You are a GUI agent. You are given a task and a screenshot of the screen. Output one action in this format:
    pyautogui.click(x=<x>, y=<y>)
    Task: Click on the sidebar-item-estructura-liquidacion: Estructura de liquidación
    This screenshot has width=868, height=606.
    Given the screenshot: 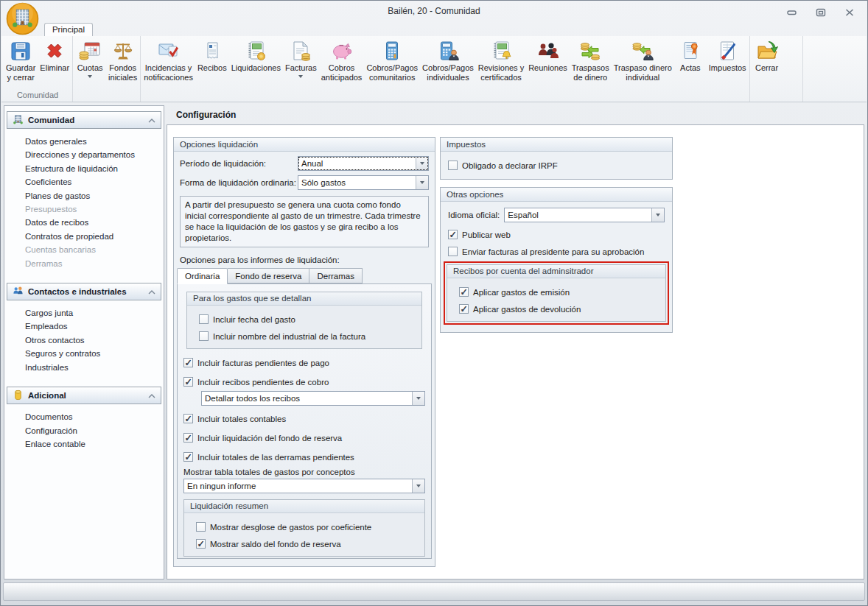 What is the action you would take?
    pyautogui.click(x=84, y=169)
    